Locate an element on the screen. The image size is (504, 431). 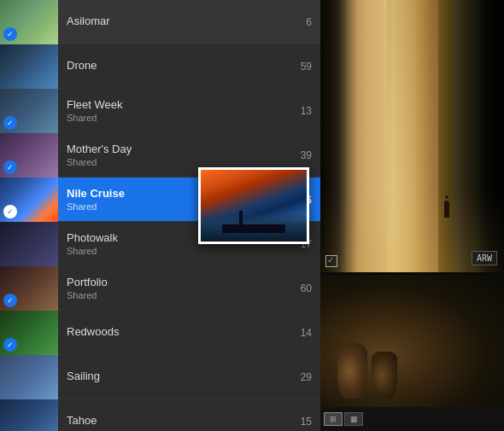
item-sub-mothersday: Shared is located at coordinates (179, 162).